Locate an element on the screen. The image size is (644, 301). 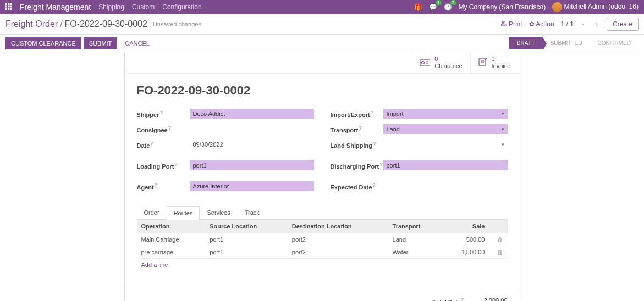
import-export-field: Import▾ is located at coordinates (445, 114).